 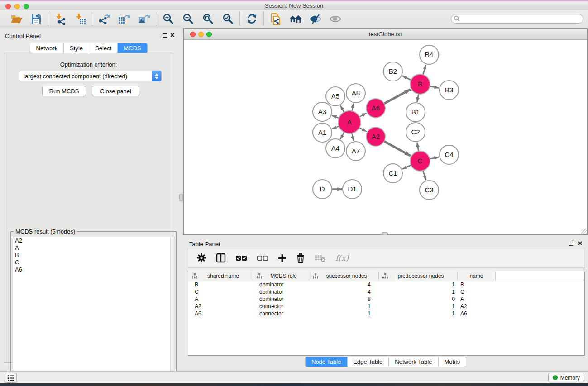 What do you see at coordinates (335, 96) in the screenshot?
I see `node-A5: A5` at bounding box center [335, 96].